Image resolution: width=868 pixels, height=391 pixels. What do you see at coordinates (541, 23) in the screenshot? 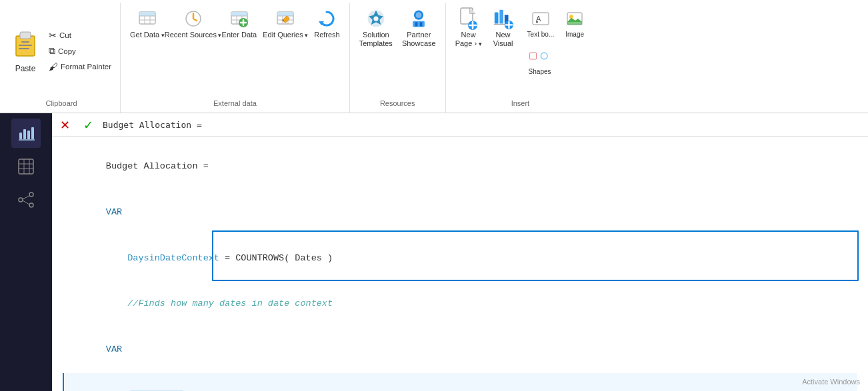
I see `text-box-button: A Text bo...` at bounding box center [541, 23].